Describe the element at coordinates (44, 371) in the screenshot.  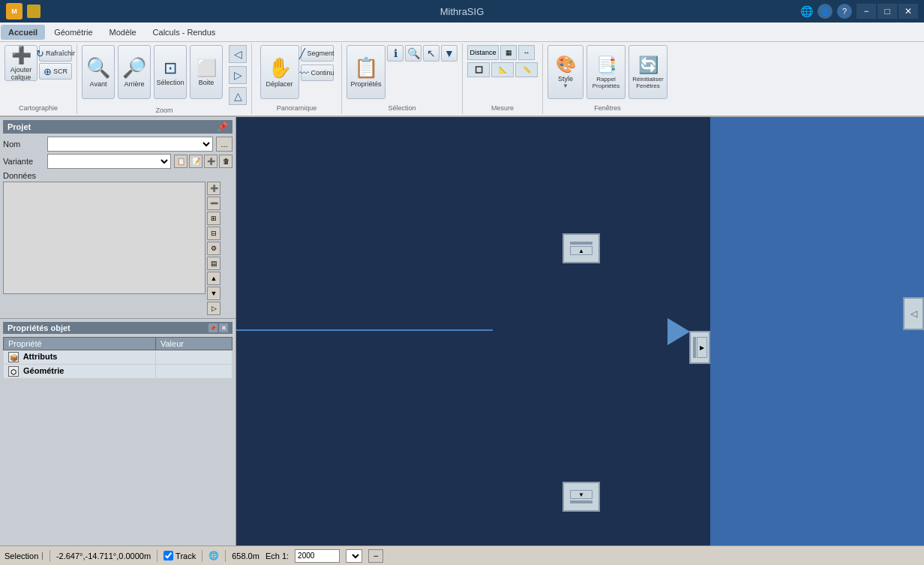
I see `geometrie-label: Géométrie` at that location.